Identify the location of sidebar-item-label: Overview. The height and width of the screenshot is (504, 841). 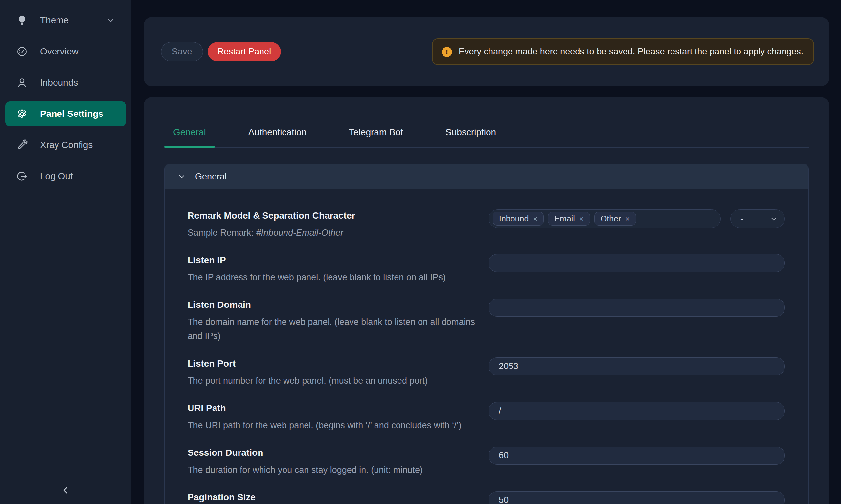
(59, 52).